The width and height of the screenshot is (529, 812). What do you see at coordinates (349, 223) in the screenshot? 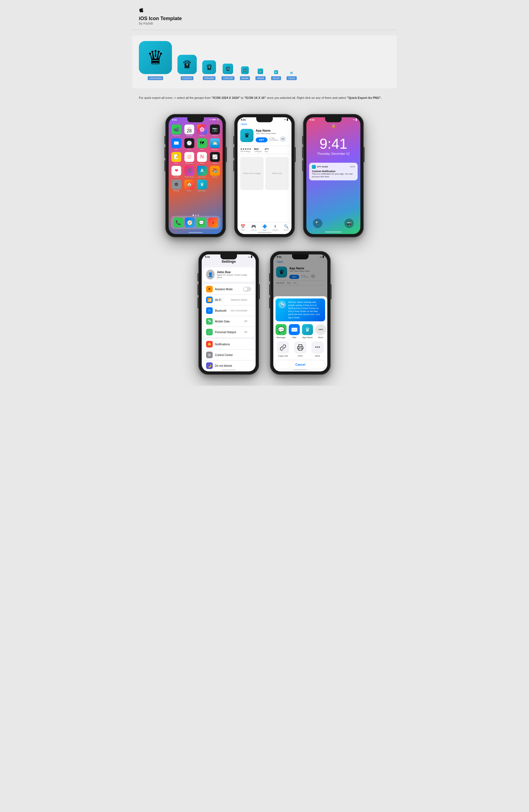
I see `camera-lock-icon: 📷` at bounding box center [349, 223].